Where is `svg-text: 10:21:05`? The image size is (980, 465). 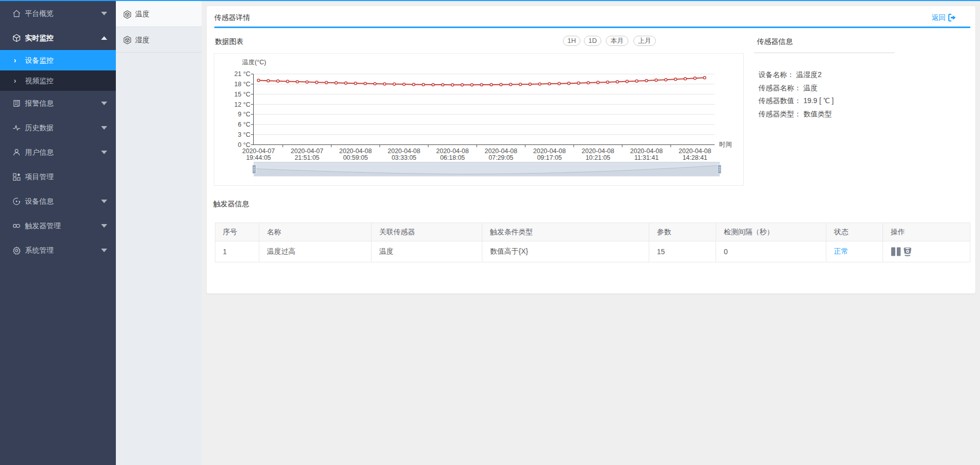 svg-text: 10:21:05 is located at coordinates (598, 158).